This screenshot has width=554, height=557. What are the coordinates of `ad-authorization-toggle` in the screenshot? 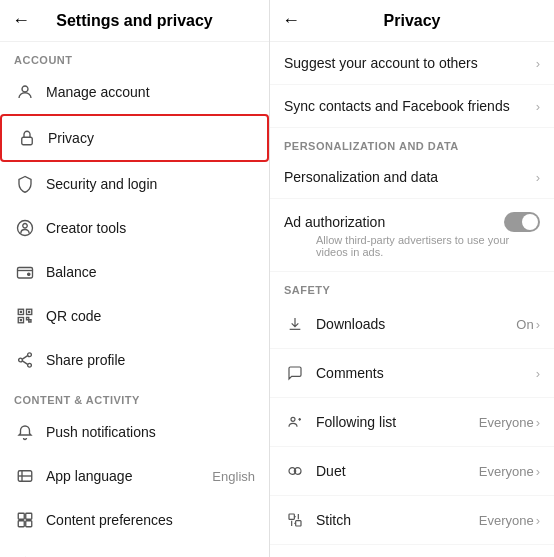 It's located at (522, 222).